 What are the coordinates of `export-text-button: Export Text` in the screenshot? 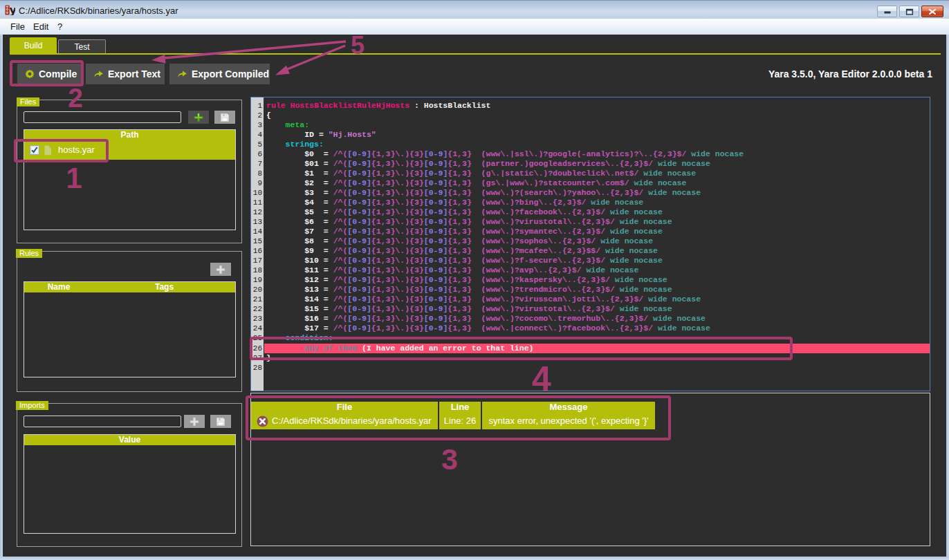 It's located at (125, 74).